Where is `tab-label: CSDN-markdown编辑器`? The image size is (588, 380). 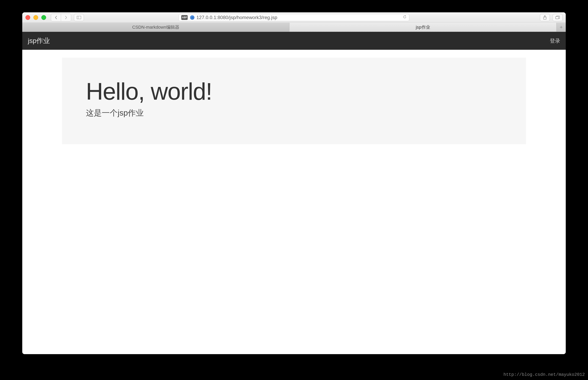 tab-label: CSDN-markdown编辑器 is located at coordinates (156, 27).